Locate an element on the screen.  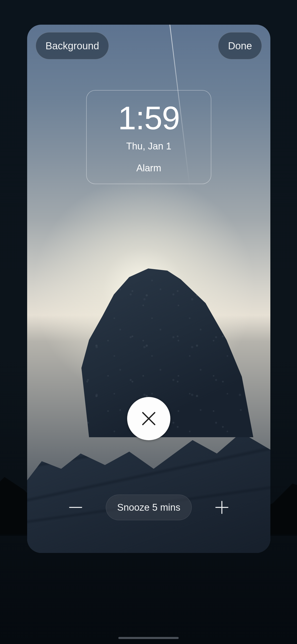
snooze-increase-button is located at coordinates (222, 507).